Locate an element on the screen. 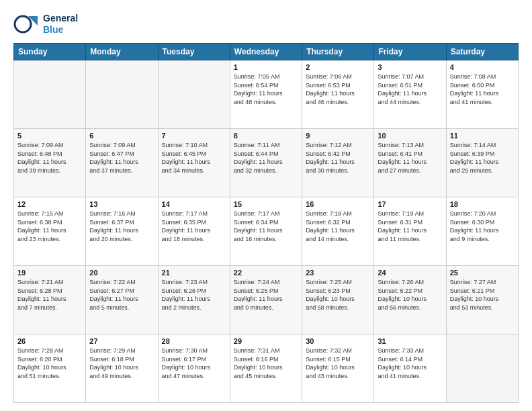  calendar-cell: 8Sunrise: 7:11 AM Sunset: 6:44 PM Daylig… is located at coordinates (266, 163).